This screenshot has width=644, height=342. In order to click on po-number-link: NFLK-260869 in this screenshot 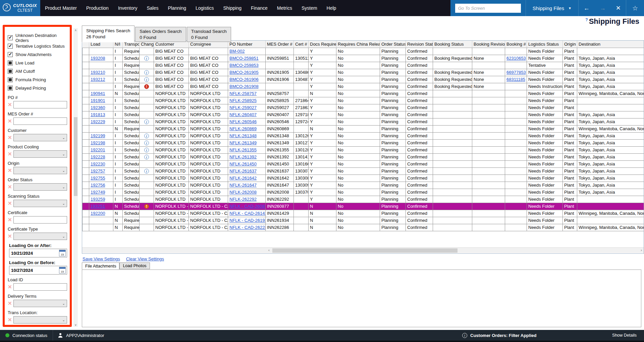, I will do `click(243, 129)`.